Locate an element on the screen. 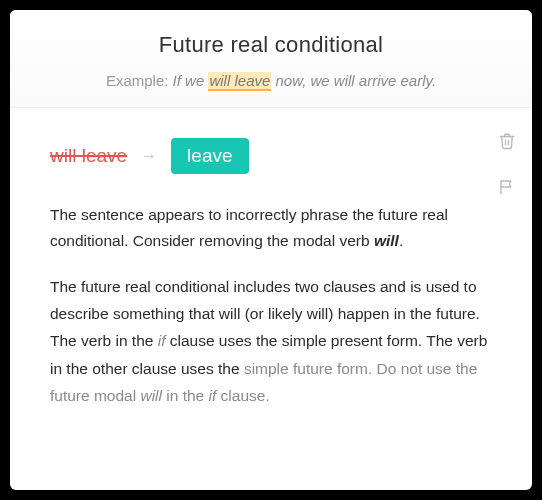  flag-icon is located at coordinates (507, 187).